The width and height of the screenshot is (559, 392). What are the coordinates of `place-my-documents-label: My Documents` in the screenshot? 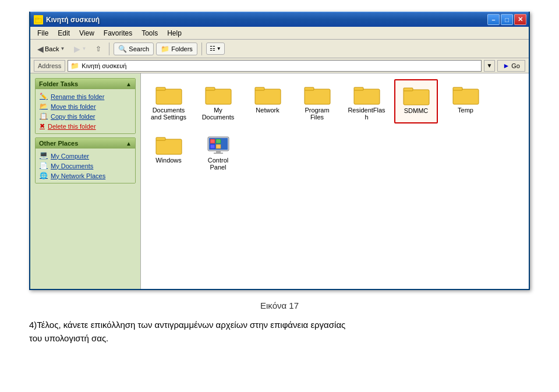 It's located at (72, 166).